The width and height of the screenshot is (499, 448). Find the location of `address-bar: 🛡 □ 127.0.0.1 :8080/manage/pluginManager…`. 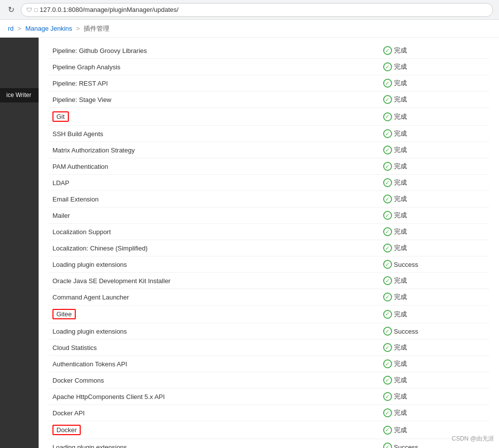

address-bar: 🛡 □ 127.0.0.1 :8080/manage/pluginManager… is located at coordinates (257, 10).